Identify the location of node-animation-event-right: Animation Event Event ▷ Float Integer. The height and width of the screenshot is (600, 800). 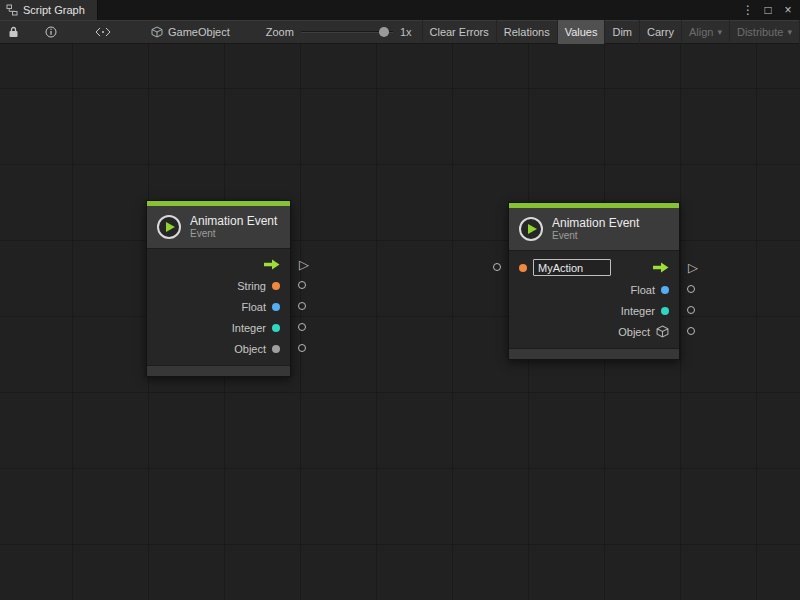
(594, 281).